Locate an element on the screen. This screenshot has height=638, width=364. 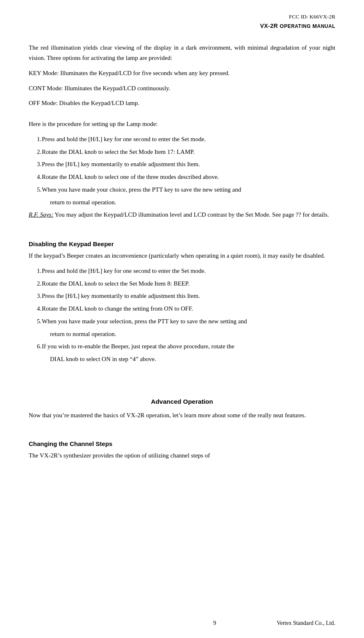
step-text: Rotate the DIAL knob to select one of th… is located at coordinates (189, 177).